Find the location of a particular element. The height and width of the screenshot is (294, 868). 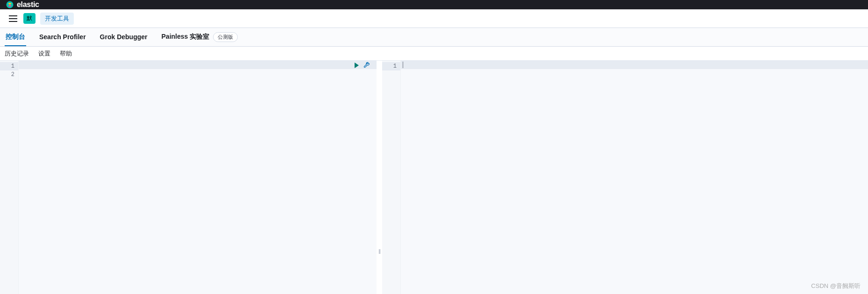

elastic-logo-icon is located at coordinates (10, 5).